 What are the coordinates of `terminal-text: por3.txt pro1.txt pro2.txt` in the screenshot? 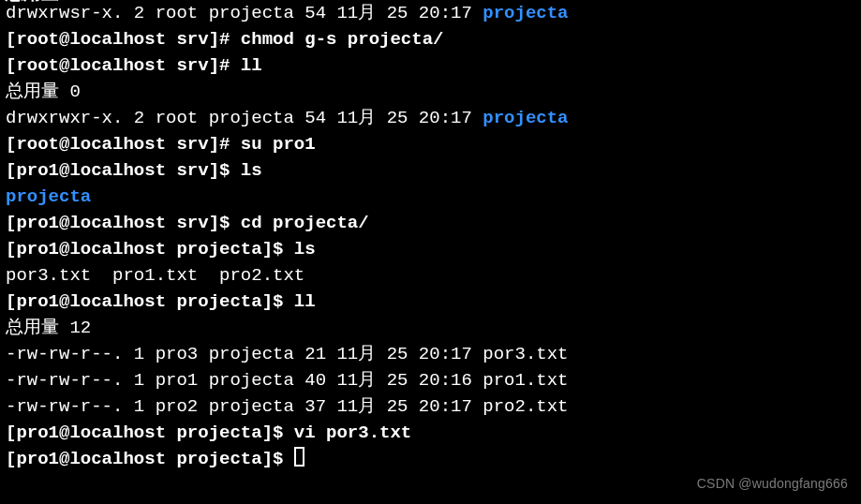 It's located at (156, 275).